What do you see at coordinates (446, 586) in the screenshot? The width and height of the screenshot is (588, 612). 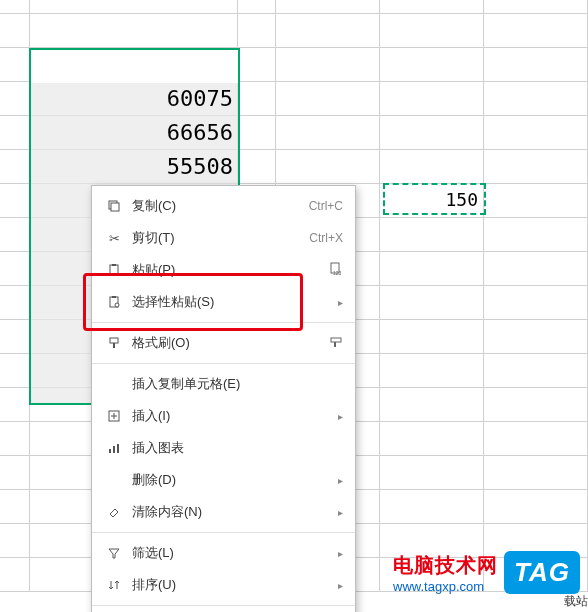 I see `watermark-url: www.tagxp.com` at bounding box center [446, 586].